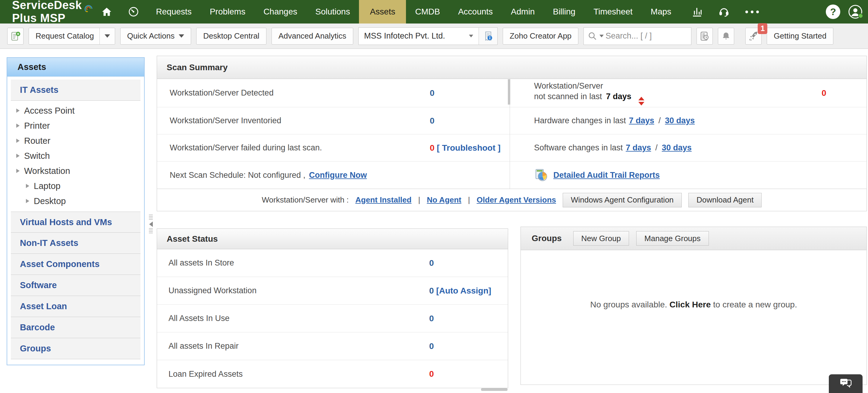 The height and width of the screenshot is (393, 868). What do you see at coordinates (75, 126) in the screenshot?
I see `sidebar-item-printer: Printer` at bounding box center [75, 126].